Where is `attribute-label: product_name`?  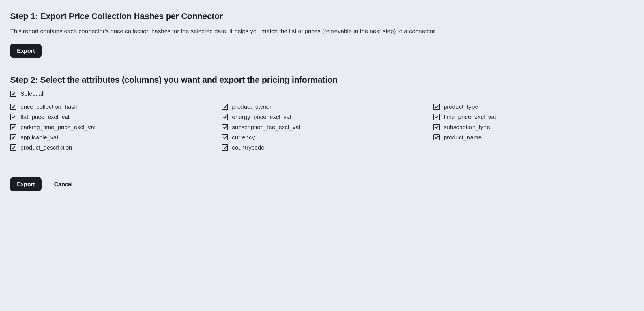
attribute-label: product_name is located at coordinates (463, 137).